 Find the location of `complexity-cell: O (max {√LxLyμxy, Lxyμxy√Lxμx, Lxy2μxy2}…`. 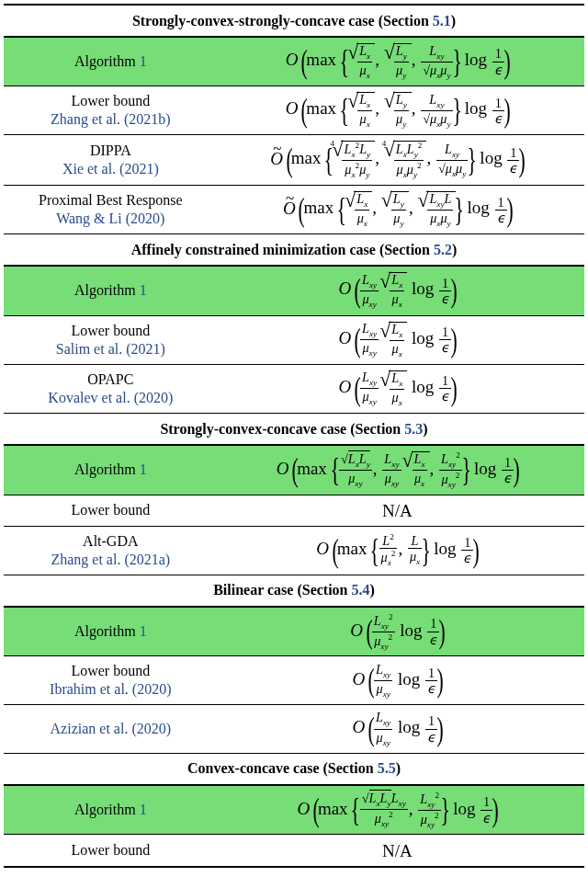

complexity-cell: O (max {√LxLyμxy, Lxyμxy√Lxμx, Lxy2μxy2}… is located at coordinates (397, 471).